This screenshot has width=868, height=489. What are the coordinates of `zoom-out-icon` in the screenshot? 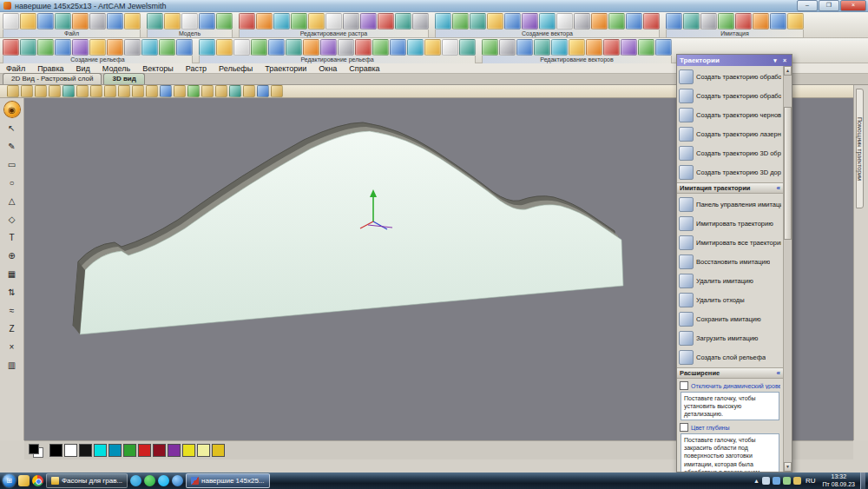 It's located at (138, 91).